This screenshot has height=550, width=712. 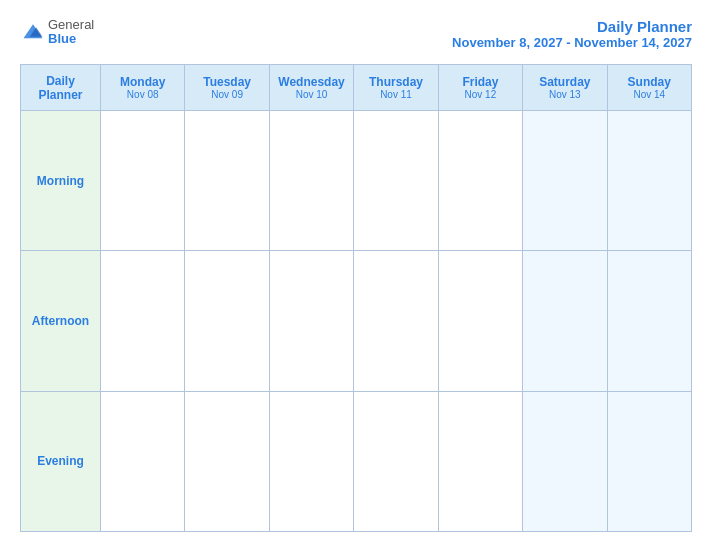 What do you see at coordinates (143, 88) in the screenshot?
I see `col-header-monday: Monday Nov 08` at bounding box center [143, 88].